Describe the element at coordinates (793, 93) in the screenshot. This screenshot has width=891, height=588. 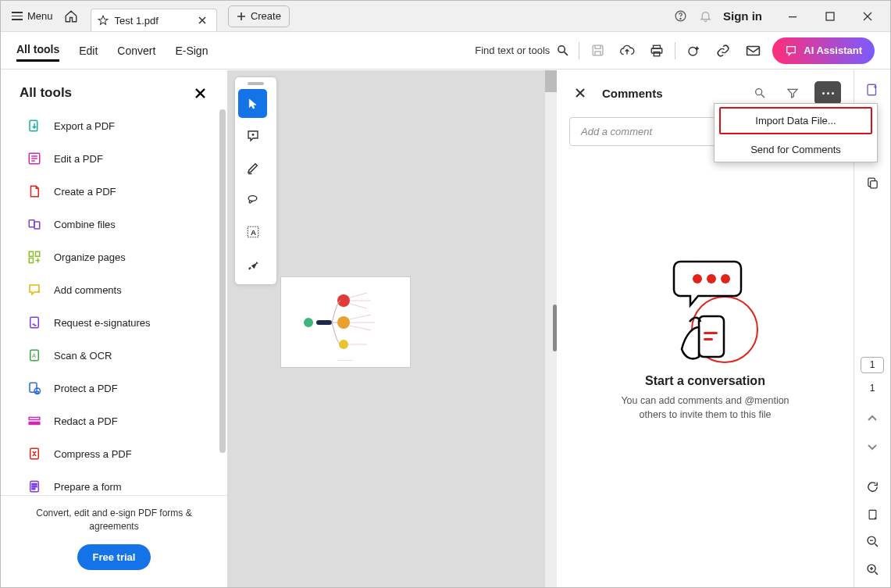
I see `comments-filter-button` at that location.